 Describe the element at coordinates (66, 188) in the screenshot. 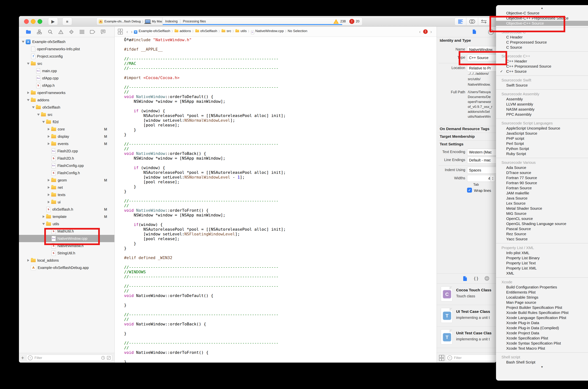

I see `tree-row-net: net` at that location.